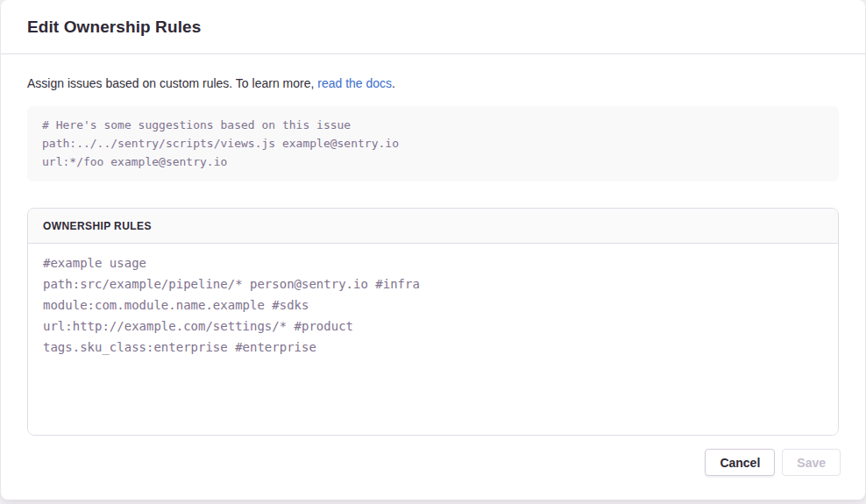 This screenshot has height=504, width=866. What do you see at coordinates (433, 27) in the screenshot?
I see `modal-header: Edit Ownership Rules` at bounding box center [433, 27].